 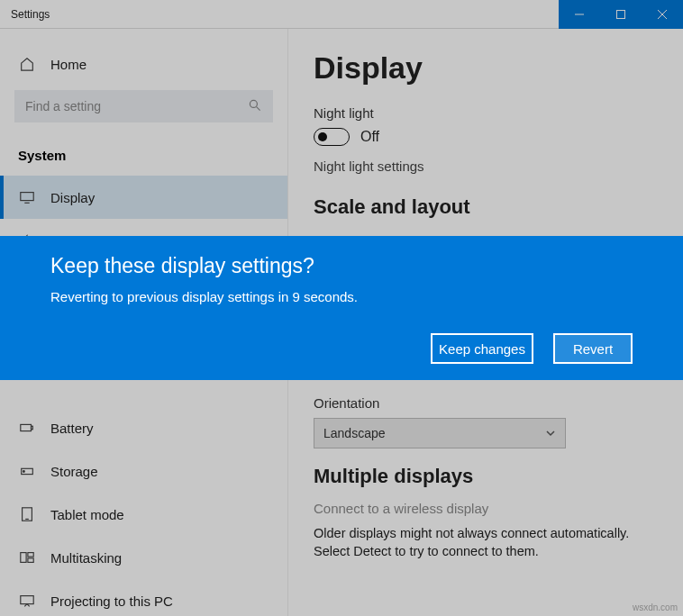 I want to click on modal-buttons: Keep changes Revert, so click(x=532, y=349).